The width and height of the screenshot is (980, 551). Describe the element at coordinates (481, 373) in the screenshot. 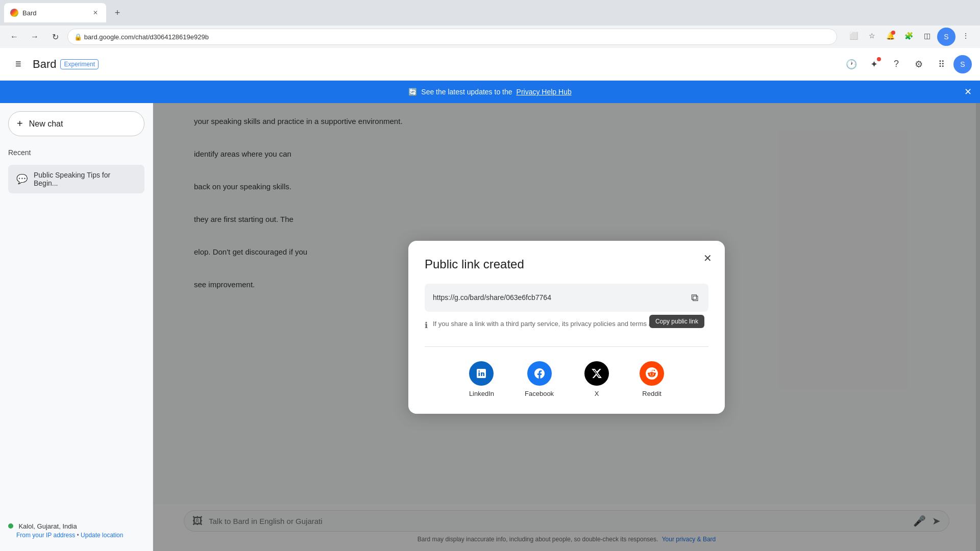

I see `linkedin-icon` at that location.